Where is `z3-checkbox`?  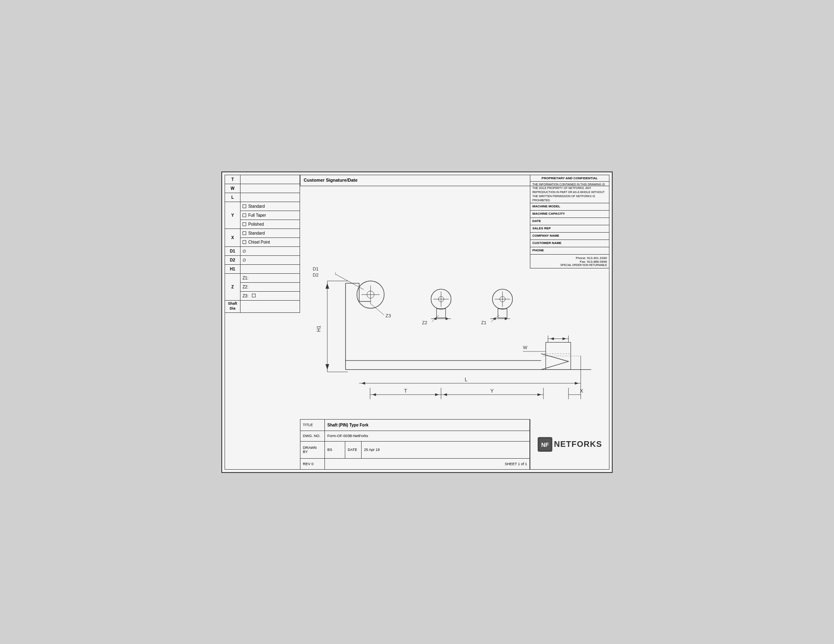
z3-checkbox is located at coordinates (254, 296).